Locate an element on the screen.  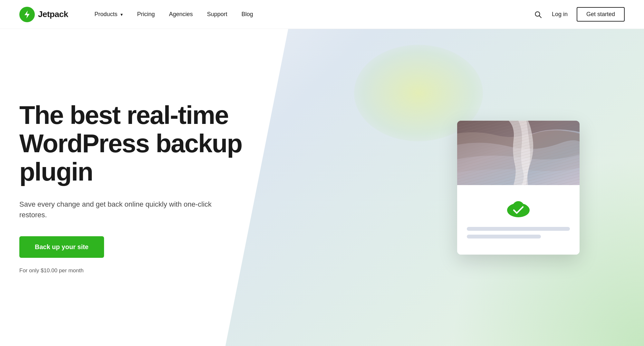
nav-links: Products ▾ Pricing Agencies Support Blog is located at coordinates (310, 14).